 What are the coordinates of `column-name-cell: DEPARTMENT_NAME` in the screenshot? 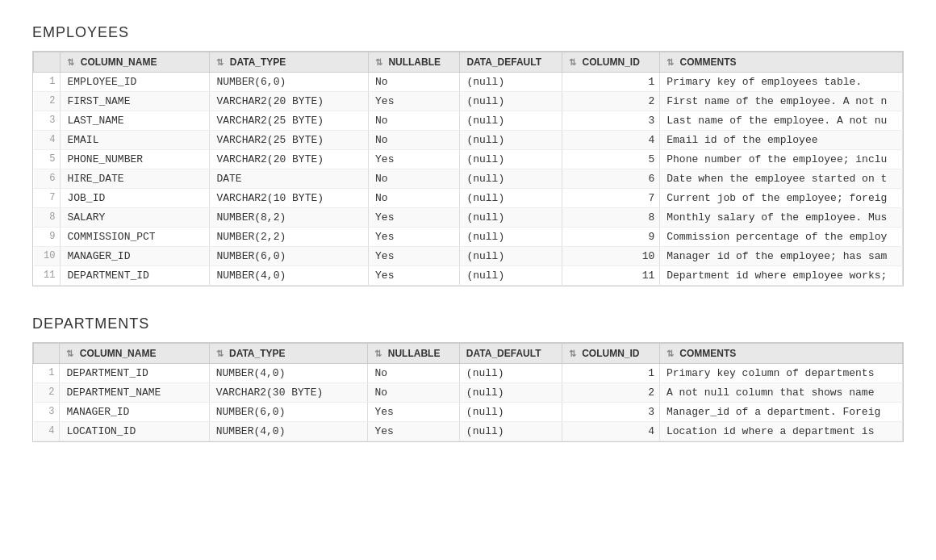 It's located at (134, 393).